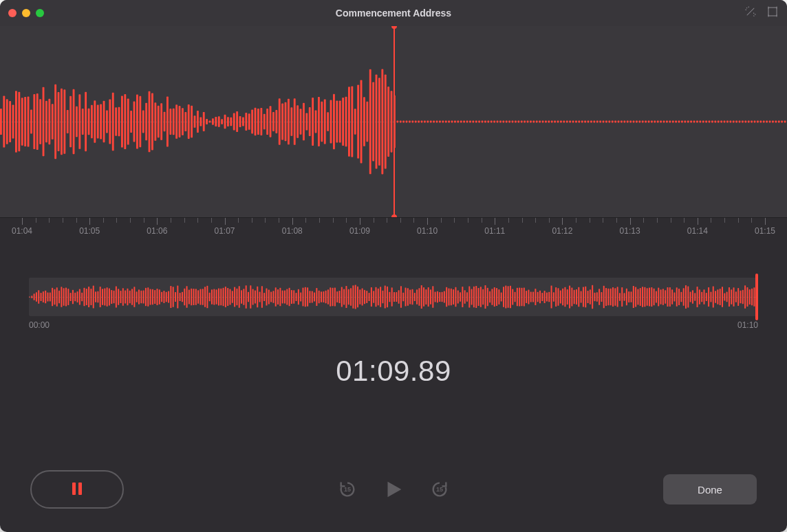 The height and width of the screenshot is (532, 787). I want to click on skip-back-button: 15, so click(347, 489).